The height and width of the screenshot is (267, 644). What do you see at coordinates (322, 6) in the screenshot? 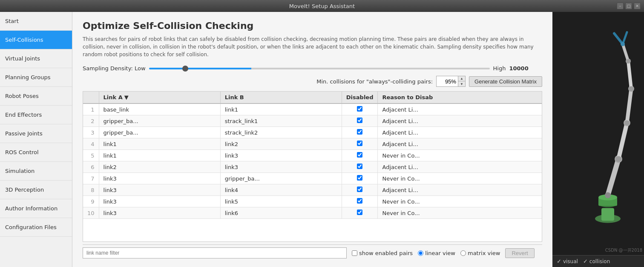
I see `titlebar-title: MoveIt! Setup Assistant` at bounding box center [322, 6].